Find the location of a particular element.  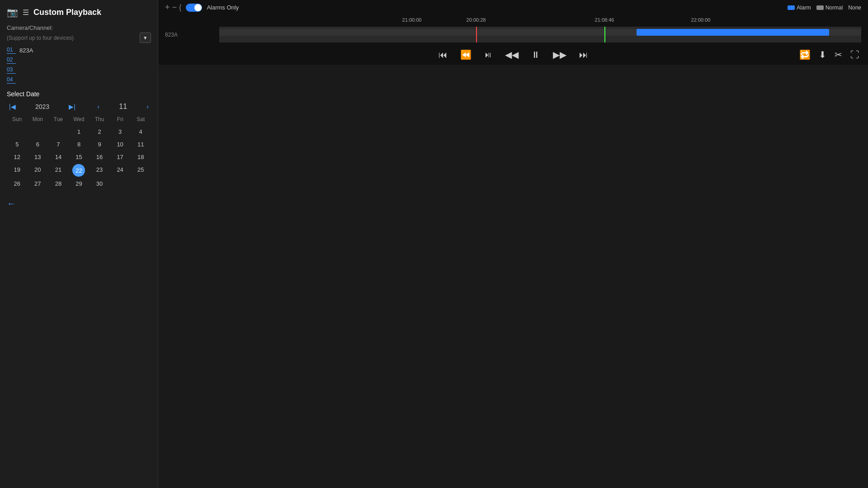

switch-track is located at coordinates (194, 8).